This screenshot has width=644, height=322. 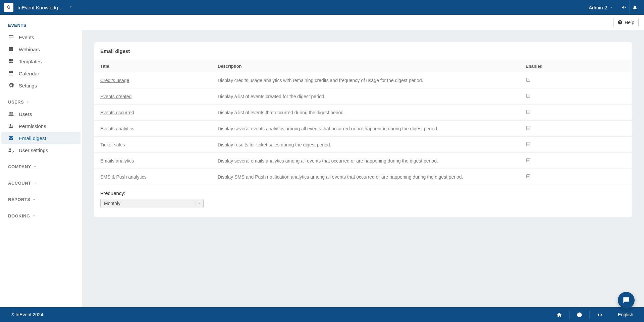 I want to click on sidebar-section-events: EVENTS, so click(x=41, y=23).